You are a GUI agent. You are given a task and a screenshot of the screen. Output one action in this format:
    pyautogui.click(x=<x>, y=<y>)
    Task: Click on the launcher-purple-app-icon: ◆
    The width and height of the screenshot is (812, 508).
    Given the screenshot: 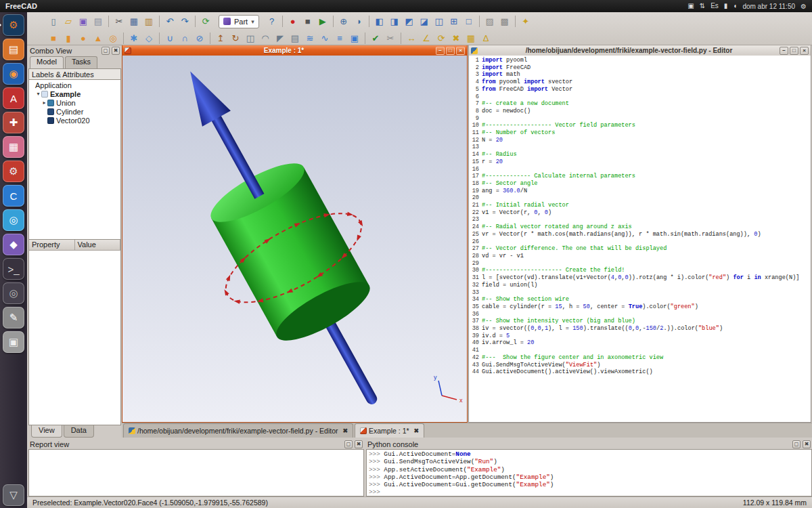 What is the action you would take?
    pyautogui.click(x=14, y=245)
    